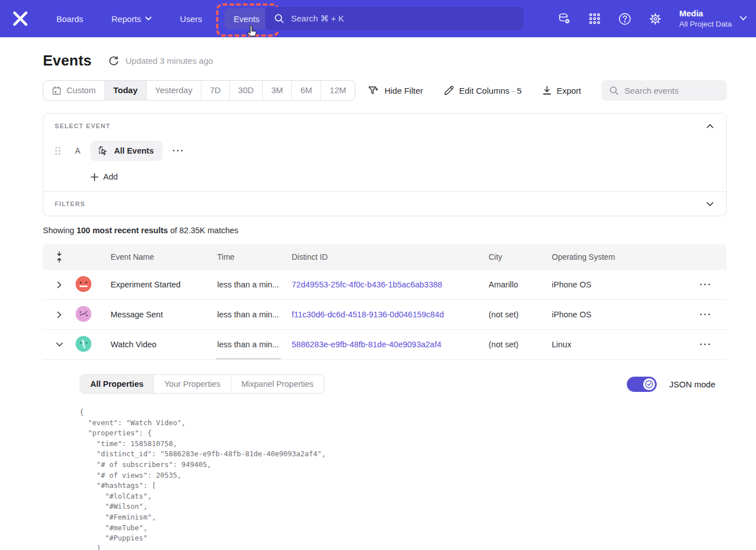 Image resolution: width=756 pixels, height=550 pixels. Describe the element at coordinates (20, 19) in the screenshot. I see `mixpanel-logo-icon` at that location.